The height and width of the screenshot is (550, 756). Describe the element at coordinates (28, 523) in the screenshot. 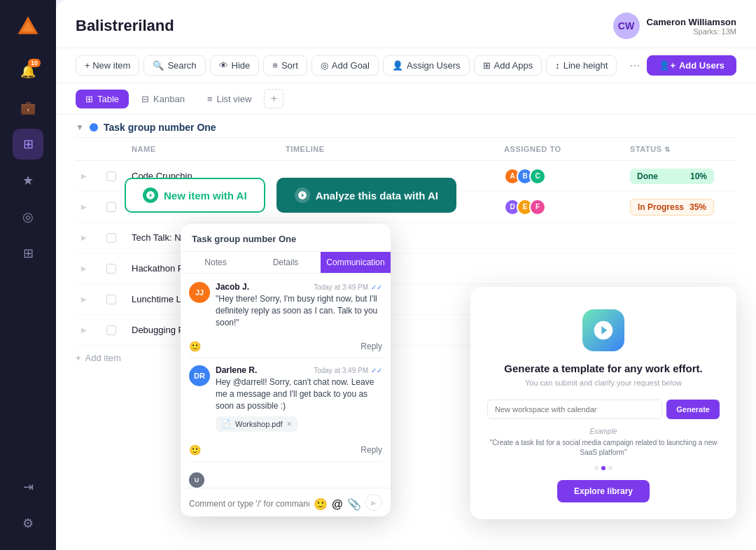

I see `settings-icon: ⚙` at that location.